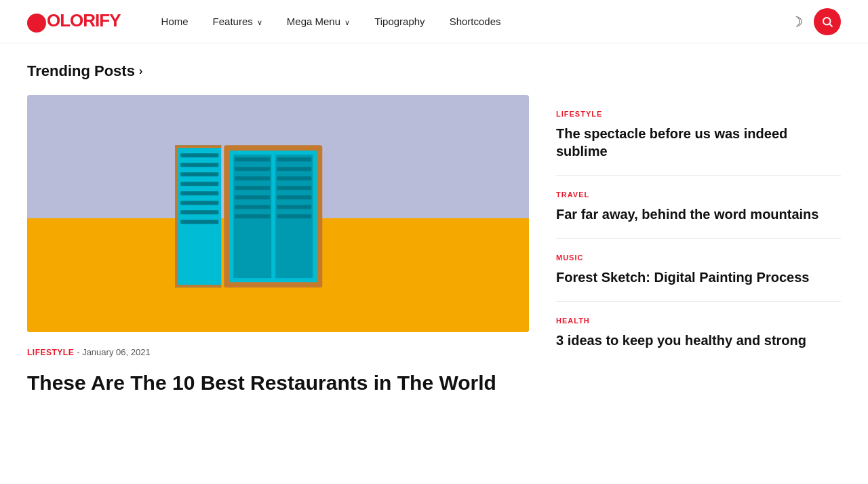 The width and height of the screenshot is (868, 484). What do you see at coordinates (698, 195) in the screenshot?
I see `sidebar-category-2: TRAVEL` at bounding box center [698, 195].